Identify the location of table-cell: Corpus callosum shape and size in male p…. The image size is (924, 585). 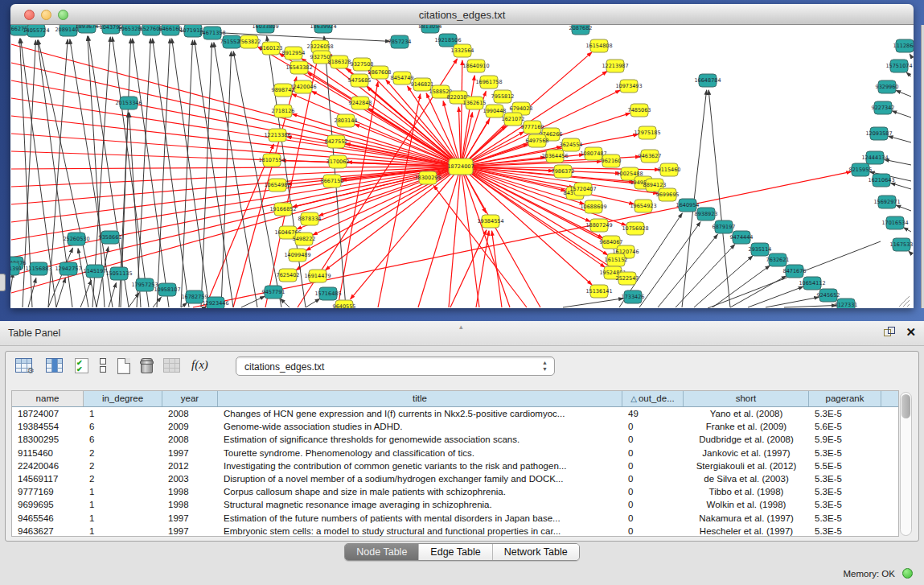
(420, 492).